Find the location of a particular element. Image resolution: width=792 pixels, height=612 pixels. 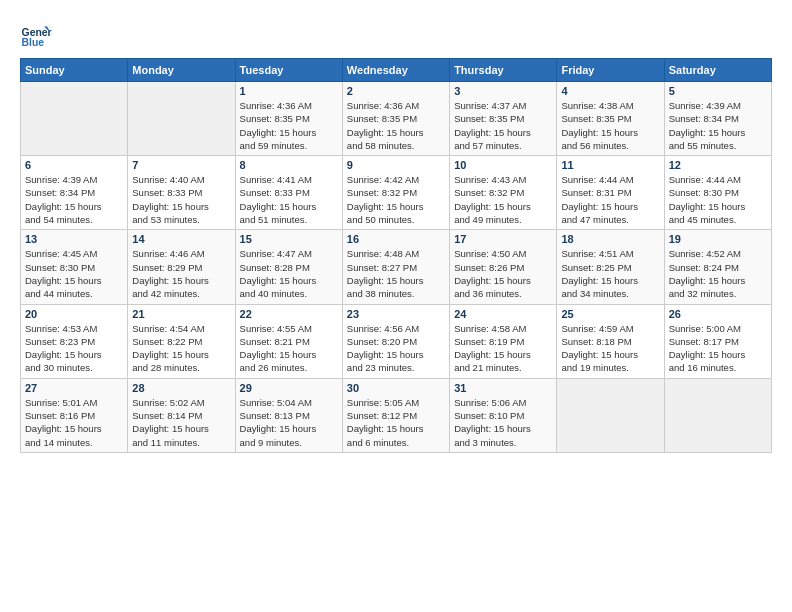

calendar-cell: 14Sunrise: 4:46 AM Sunset: 8:29 PM Dayli… is located at coordinates (182, 267).